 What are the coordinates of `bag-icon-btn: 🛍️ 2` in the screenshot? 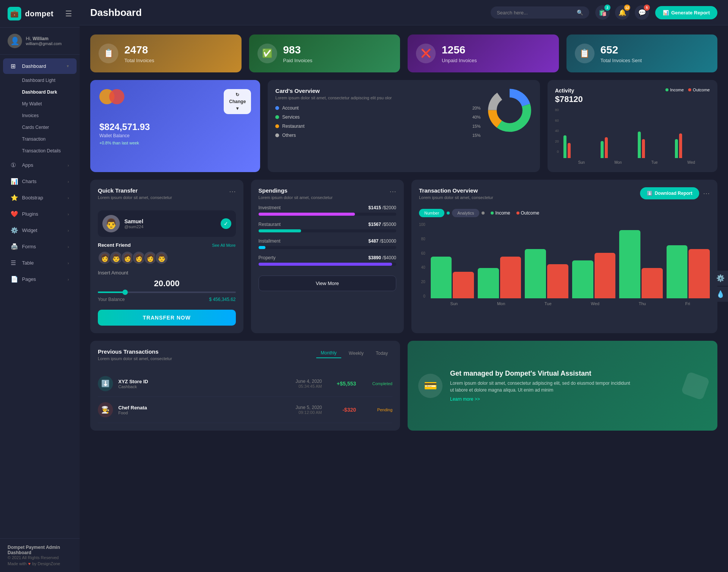 It's located at (602, 13).